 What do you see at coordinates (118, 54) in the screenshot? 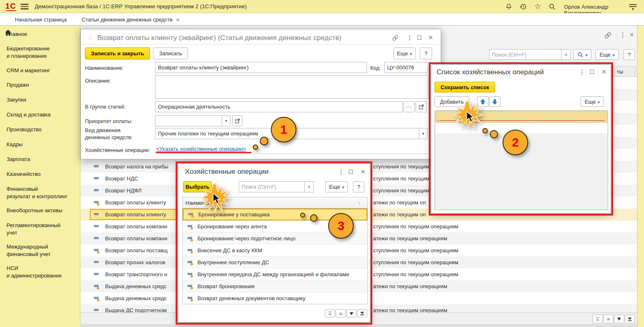
I see `save-and-close-button: Записать и закрыть` at bounding box center [118, 54].